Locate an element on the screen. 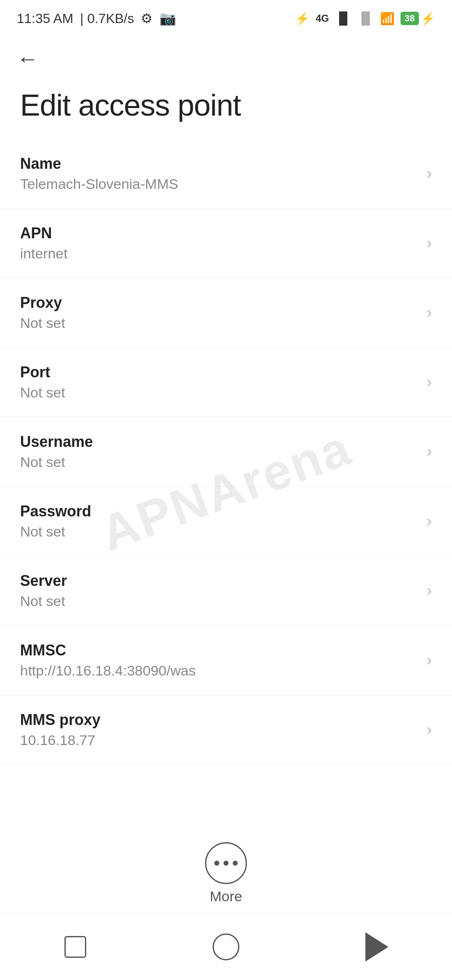  chevron-icon-mmsc: › is located at coordinates (429, 660).